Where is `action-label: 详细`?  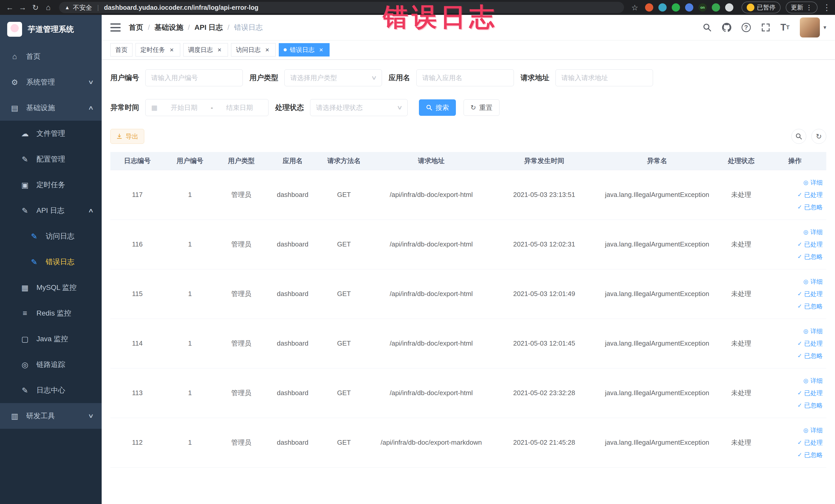 action-label: 详细 is located at coordinates (817, 182).